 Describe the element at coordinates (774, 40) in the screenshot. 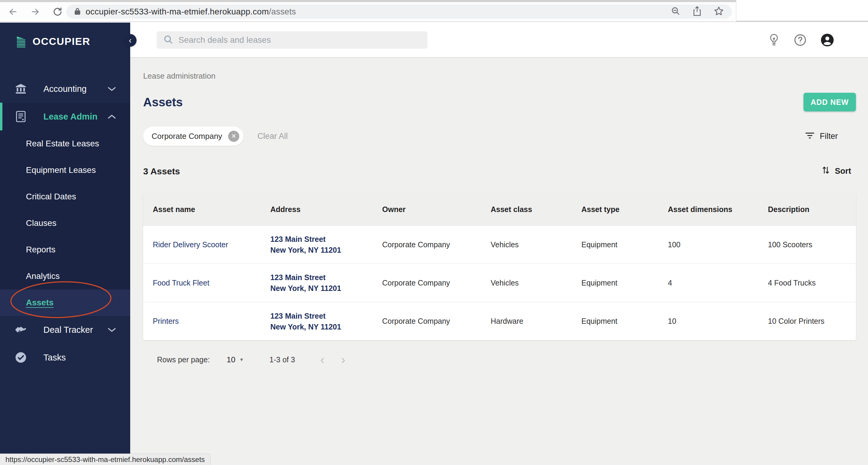

I see `lightbulb-icon` at that location.